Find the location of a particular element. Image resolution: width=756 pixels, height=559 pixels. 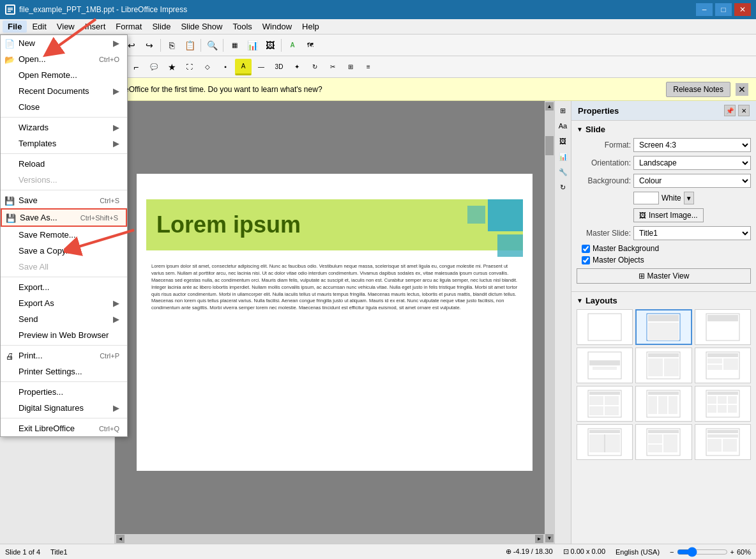

vertical-scrollbar: ▲ ▼ is located at coordinates (549, 322).